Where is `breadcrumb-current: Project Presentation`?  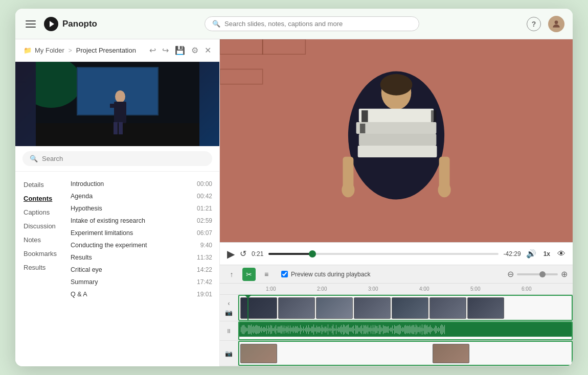
breadcrumb-current: Project Presentation is located at coordinates (106, 50).